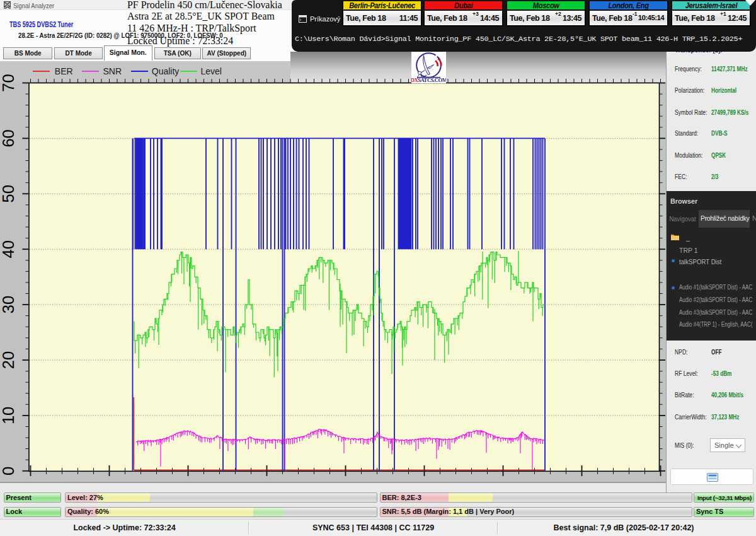  Describe the element at coordinates (9, 249) in the screenshot. I see `svg-text: 40` at that location.